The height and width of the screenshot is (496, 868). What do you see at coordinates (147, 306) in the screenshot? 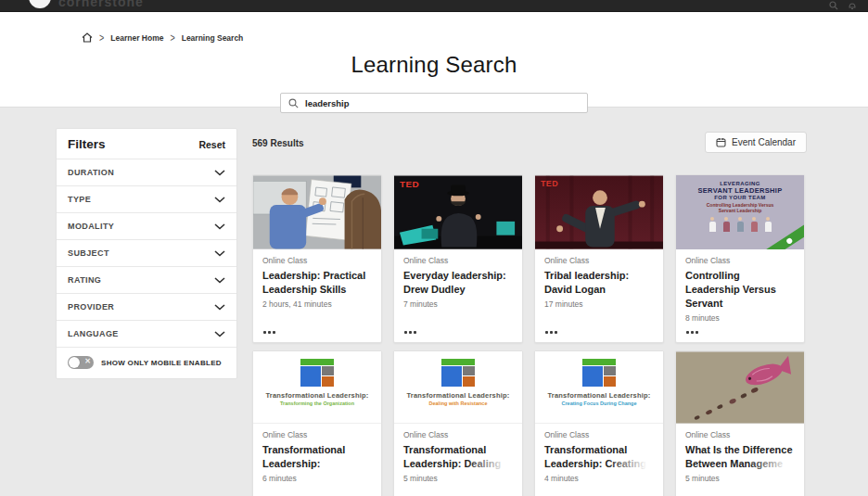
I see `filter-section-provider: PROVIDER` at bounding box center [147, 306].